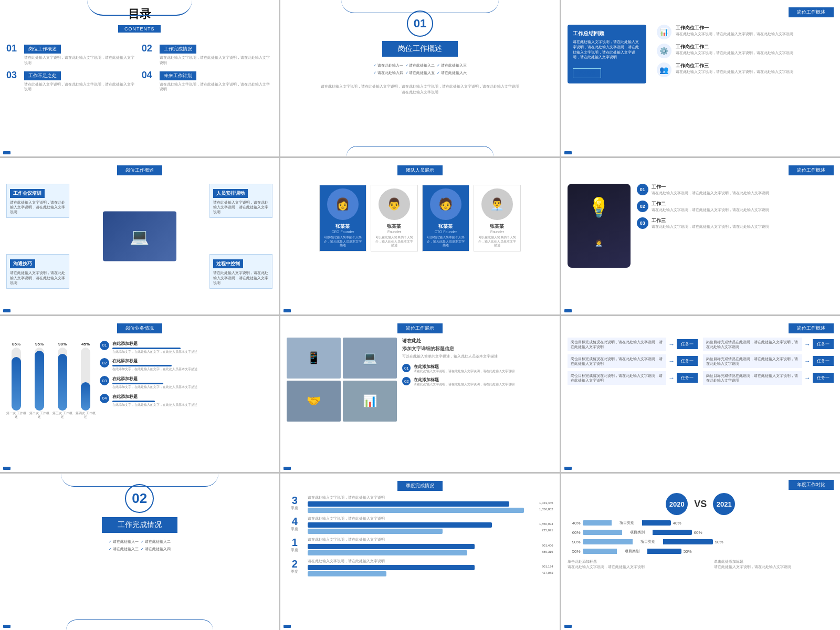 The height and width of the screenshot is (630, 840). What do you see at coordinates (710, 210) in the screenshot?
I see `wi-desc-2: 请在此处输入文字说明，请在此处输入文字说明，请在此处输入文字说明` at bounding box center [710, 210].